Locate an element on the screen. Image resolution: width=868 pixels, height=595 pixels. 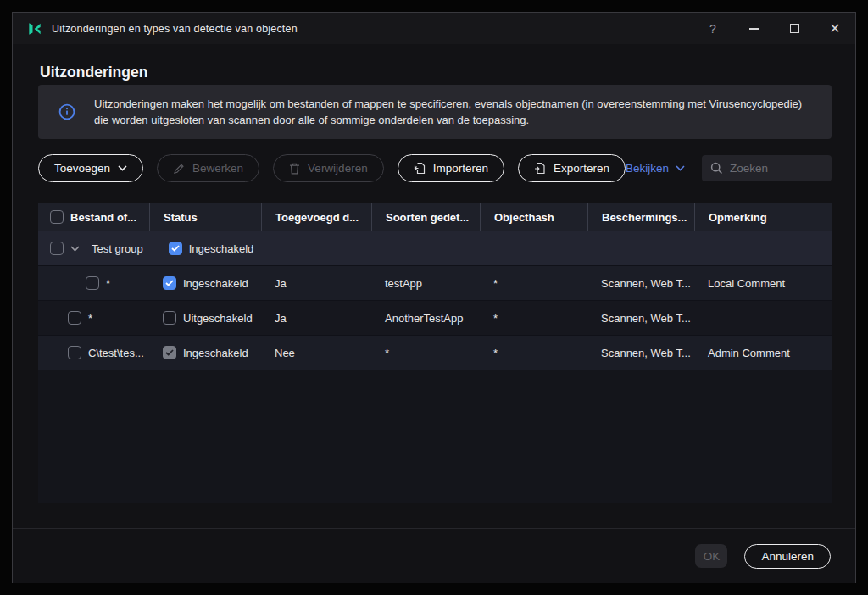
kaspersky-logo is located at coordinates (35, 29).